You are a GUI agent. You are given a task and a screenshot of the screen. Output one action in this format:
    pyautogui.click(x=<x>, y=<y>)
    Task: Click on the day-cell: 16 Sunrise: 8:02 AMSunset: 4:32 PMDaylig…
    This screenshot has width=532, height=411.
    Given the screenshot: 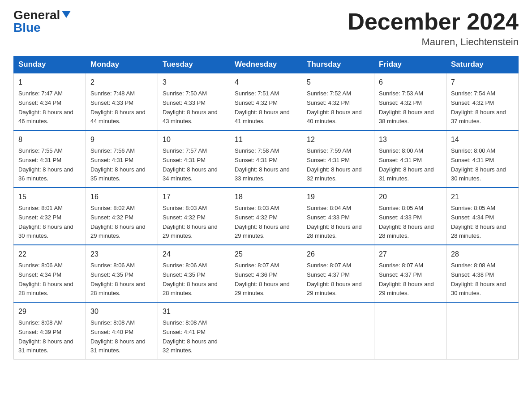 What is the action you would take?
    pyautogui.click(x=122, y=216)
    